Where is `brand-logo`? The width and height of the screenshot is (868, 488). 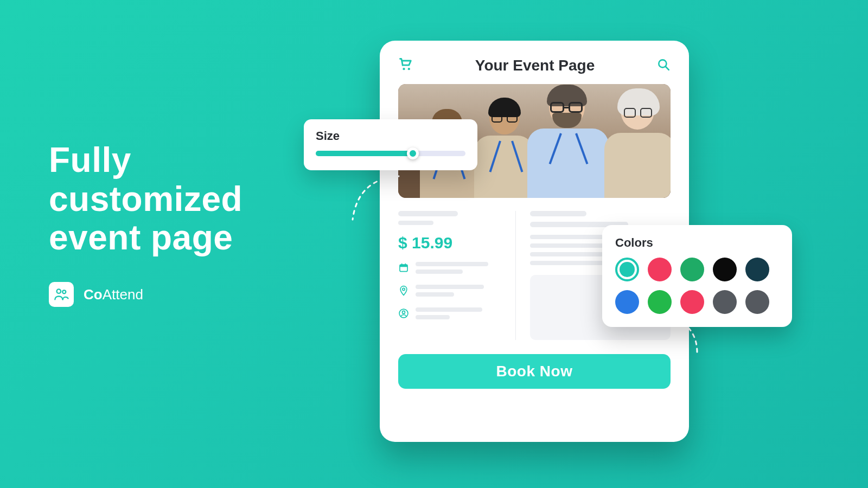
brand-logo is located at coordinates (61, 294).